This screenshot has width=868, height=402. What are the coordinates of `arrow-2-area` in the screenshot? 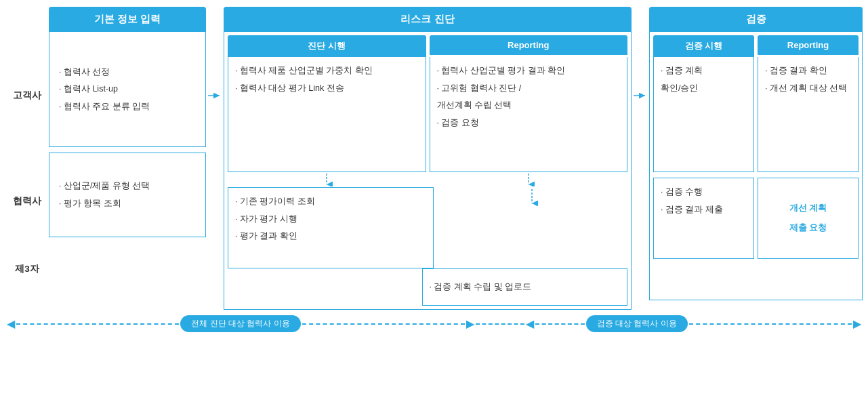 It's located at (640, 96).